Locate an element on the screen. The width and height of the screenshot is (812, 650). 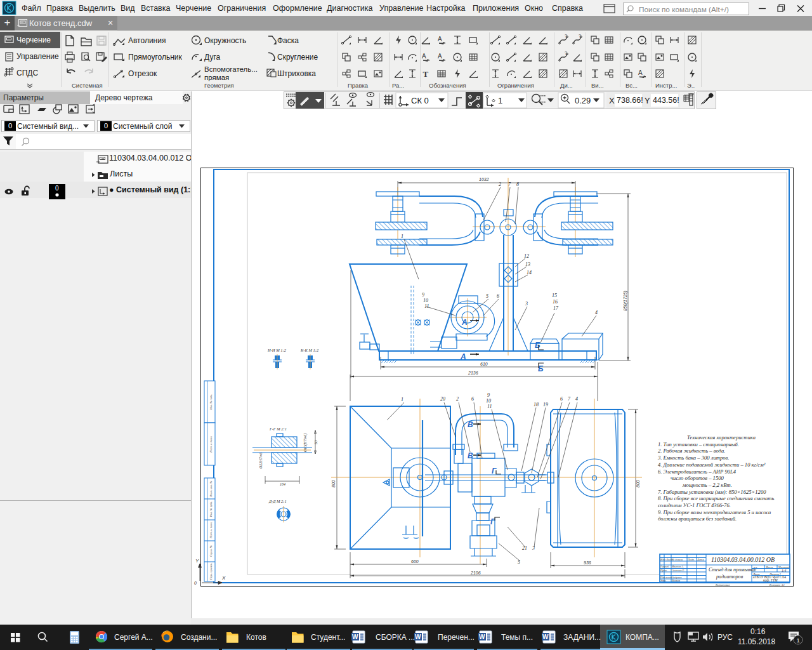
svg-text: 17 is located at coordinates (556, 308).